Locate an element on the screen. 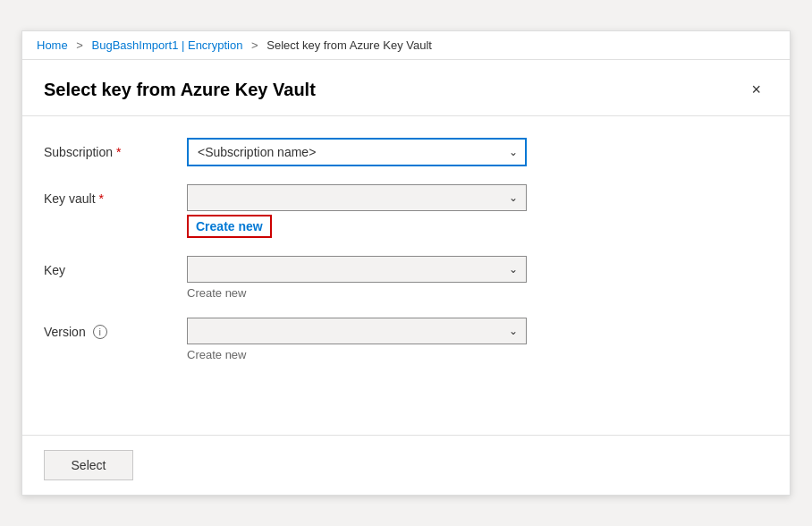  key-vault-create-new-link: Create new is located at coordinates (229, 226).